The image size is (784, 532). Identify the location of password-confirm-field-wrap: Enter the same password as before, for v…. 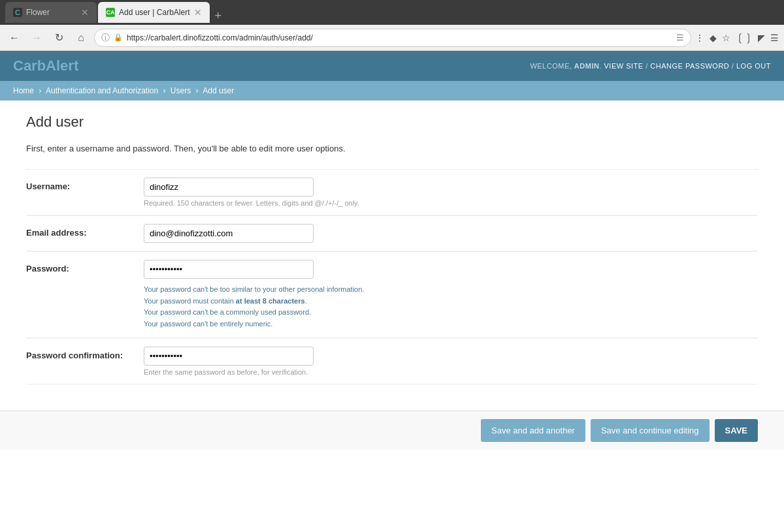
(451, 362).